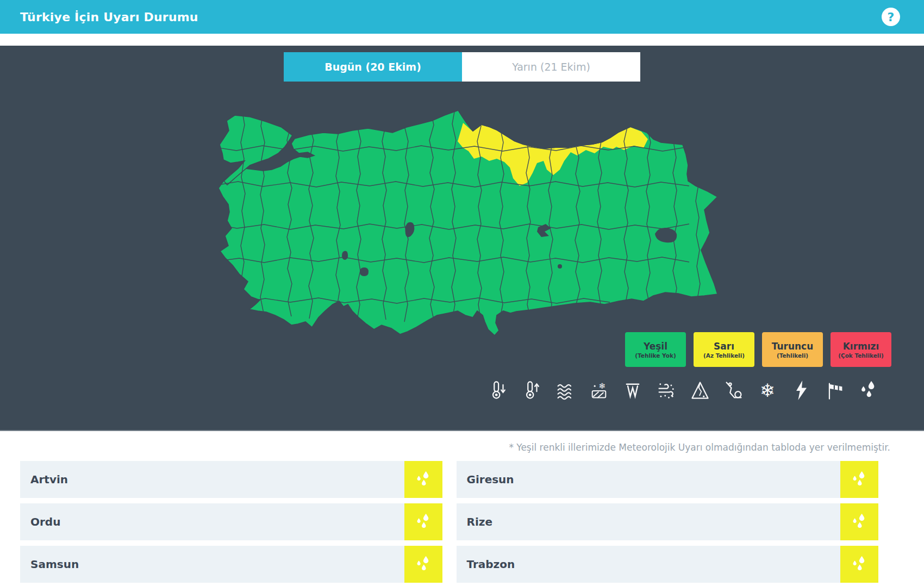  I want to click on high-temperature-icon, so click(532, 390).